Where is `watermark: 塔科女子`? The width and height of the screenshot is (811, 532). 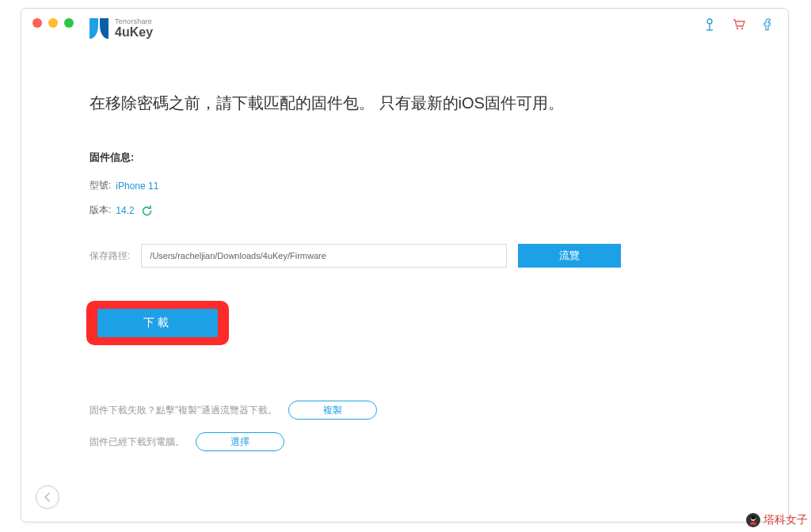 watermark: 塔科女子 is located at coordinates (777, 520).